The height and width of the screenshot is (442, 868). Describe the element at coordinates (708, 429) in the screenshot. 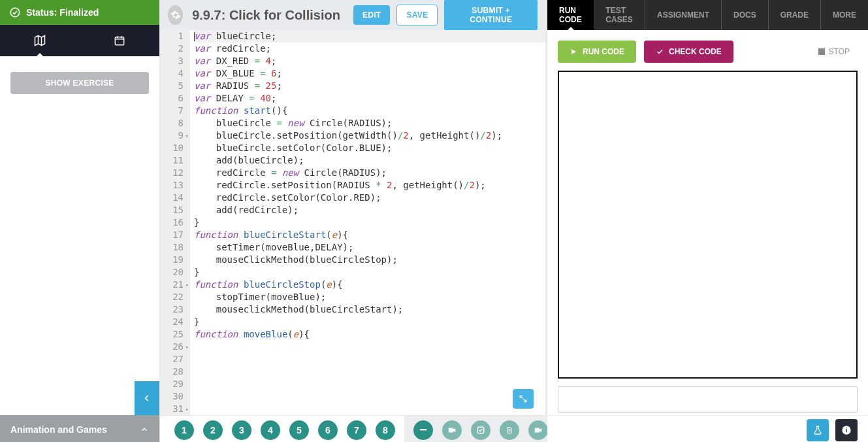

I see `right-footer: i` at that location.